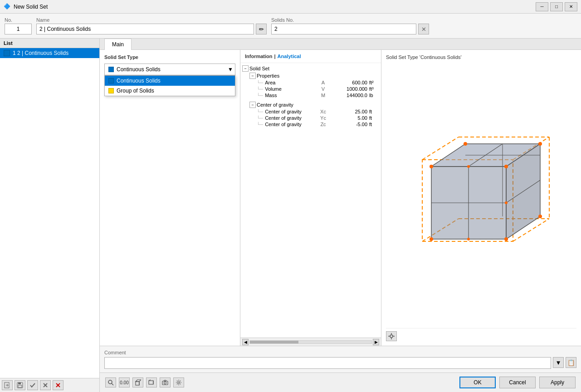  What do you see at coordinates (18, 29) in the screenshot?
I see `no-input` at bounding box center [18, 29].